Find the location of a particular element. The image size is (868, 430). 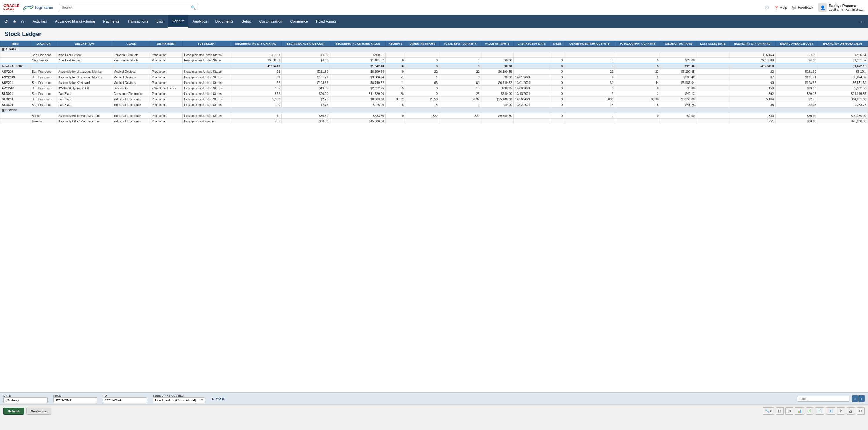

customize-button: Customize is located at coordinates (39, 411).